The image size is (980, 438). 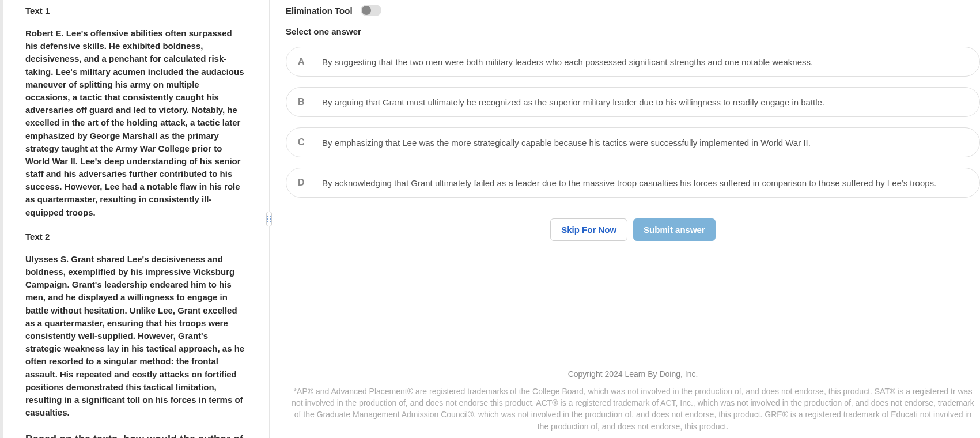 What do you see at coordinates (269, 219) in the screenshot?
I see `panel-divider` at bounding box center [269, 219].